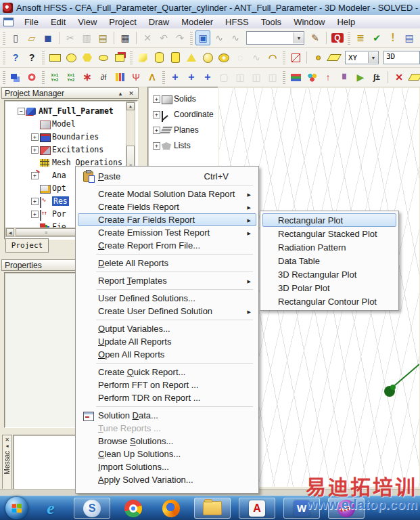  I want to click on title-bar: Ansoft HFSS - CFA_Full_Parameter_Quarter…, so click(210, 8).